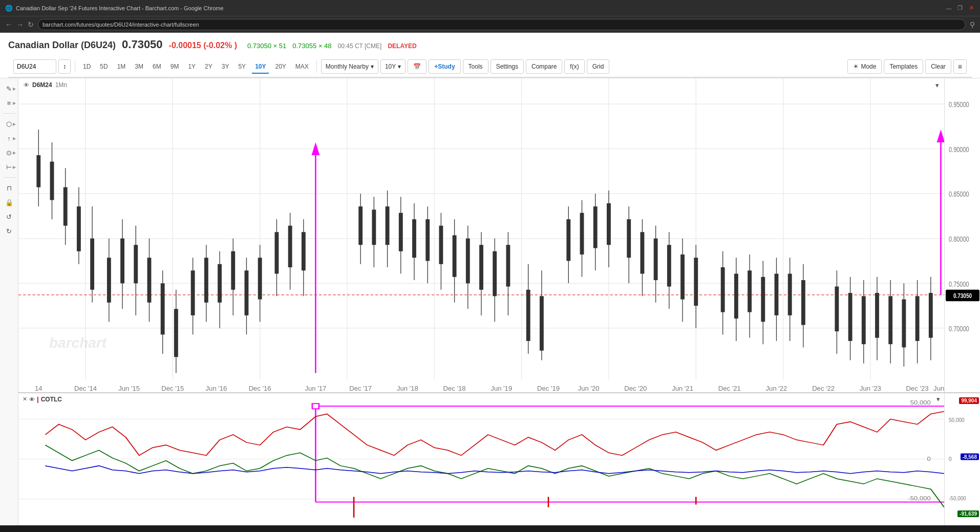 The height and width of the screenshot is (532, 980). Describe the element at coordinates (281, 67) in the screenshot. I see `period-20y: 20Y` at that location.